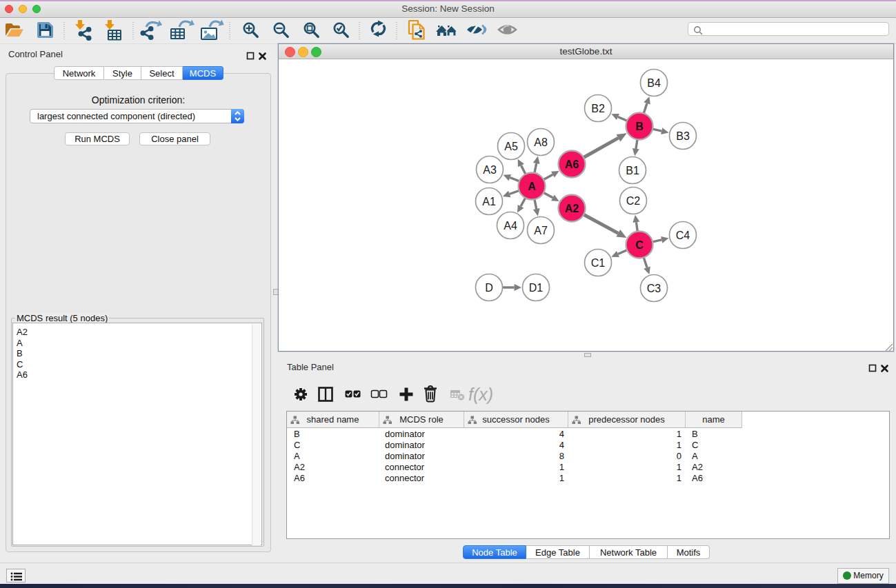  What do you see at coordinates (573, 208) in the screenshot?
I see `svg-text: A2` at bounding box center [573, 208].